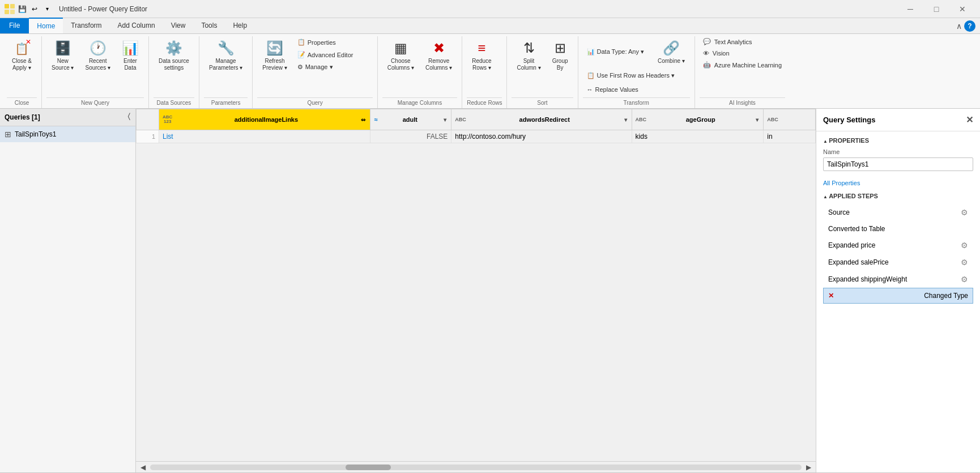 This screenshot has height=473, width=980. Describe the element at coordinates (127, 117) in the screenshot. I see `collapse-panel-button: 〈` at that location.